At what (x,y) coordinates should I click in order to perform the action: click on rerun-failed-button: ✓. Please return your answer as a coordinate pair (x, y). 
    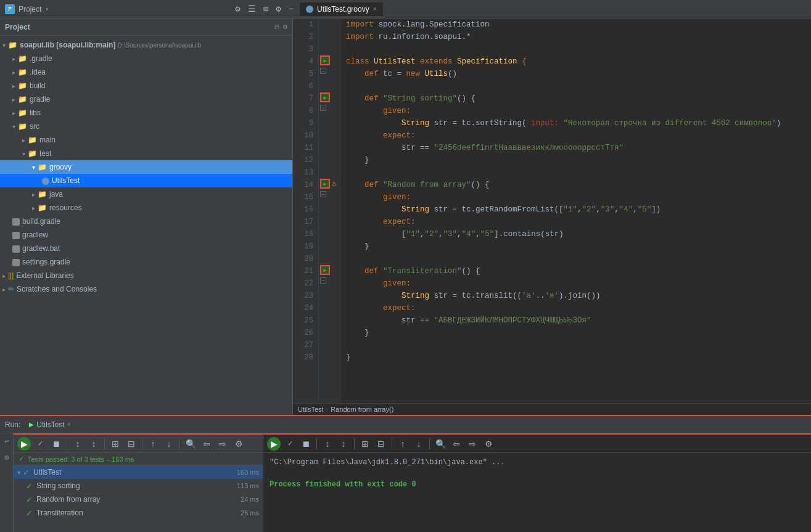
    Looking at the image, I should click on (40, 444).